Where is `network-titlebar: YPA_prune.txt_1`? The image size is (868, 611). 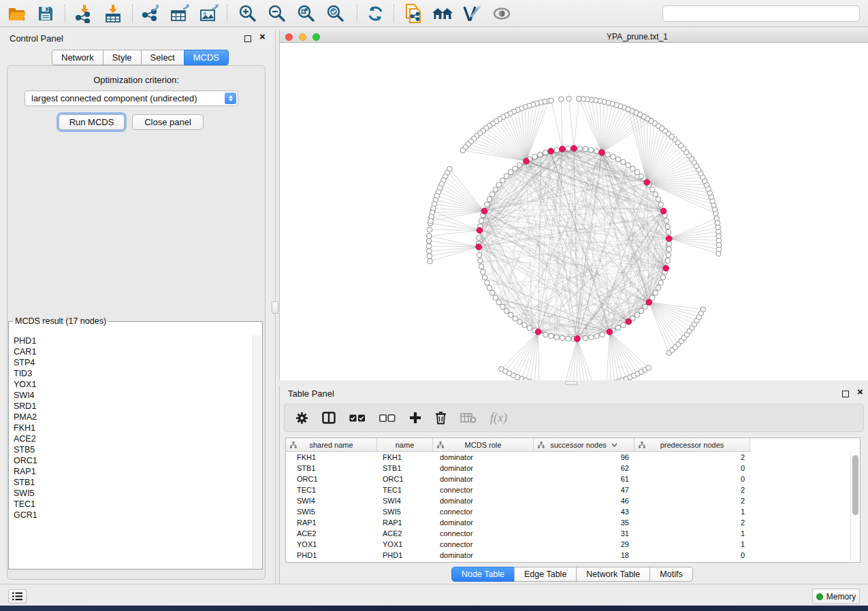 network-titlebar: YPA_prune.txt_1 is located at coordinates (574, 37).